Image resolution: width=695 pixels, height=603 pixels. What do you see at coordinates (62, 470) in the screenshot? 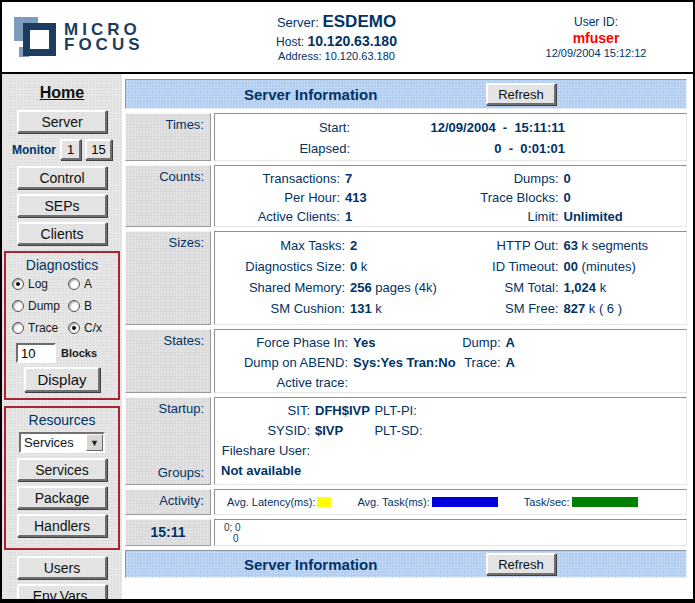
I see `services-button: Services` at bounding box center [62, 470].